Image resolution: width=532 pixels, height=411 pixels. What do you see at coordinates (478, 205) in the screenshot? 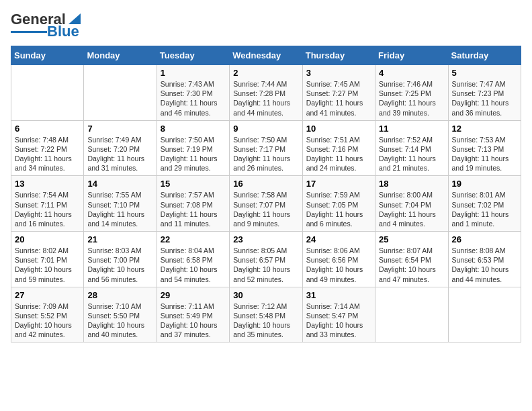
I see `sunset-text: Sunset: 7:02 PM` at bounding box center [478, 205].